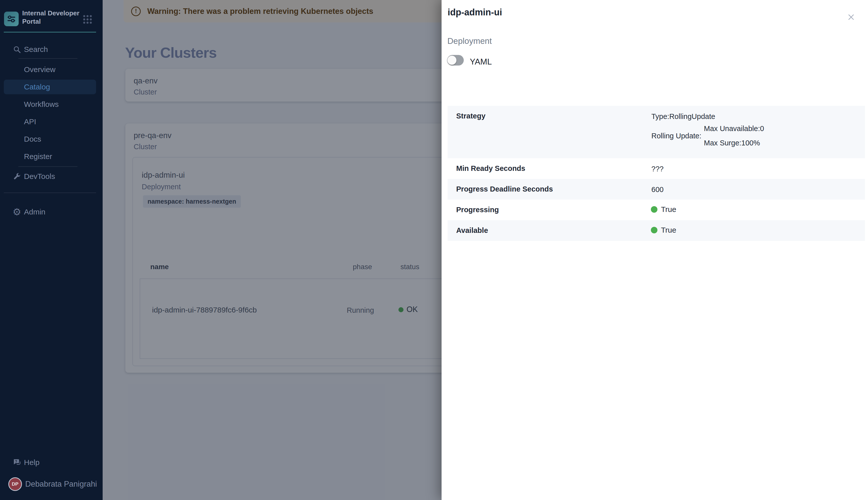  What do you see at coordinates (41, 104) in the screenshot?
I see `sidebar-item-label: Workflows` at bounding box center [41, 104].